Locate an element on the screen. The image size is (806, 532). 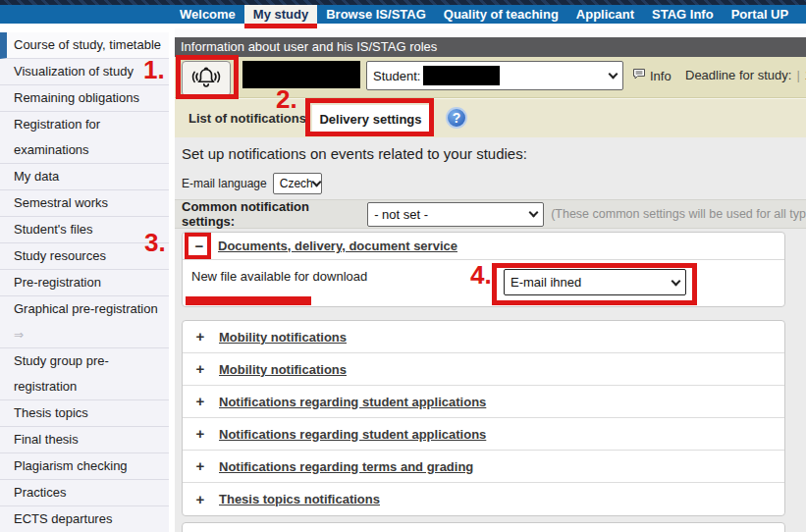
sidebar-item-students-files: Student's files is located at coordinates (84, 230).